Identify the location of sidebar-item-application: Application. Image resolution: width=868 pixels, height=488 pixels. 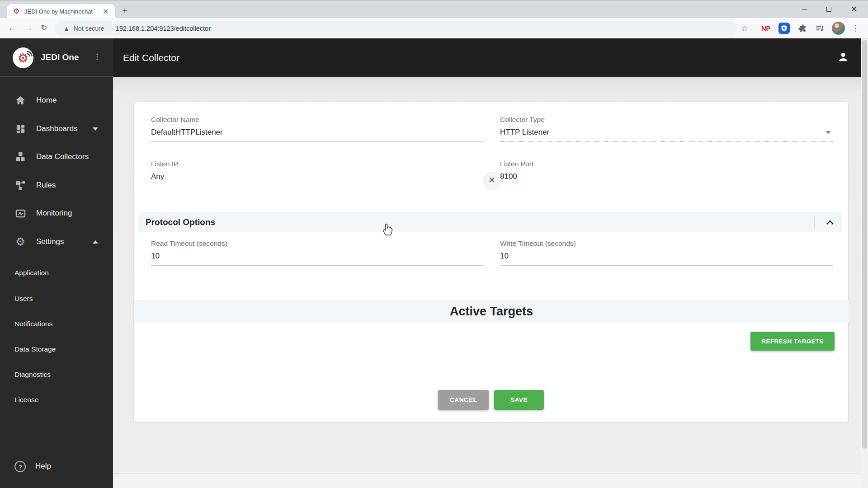
(57, 273).